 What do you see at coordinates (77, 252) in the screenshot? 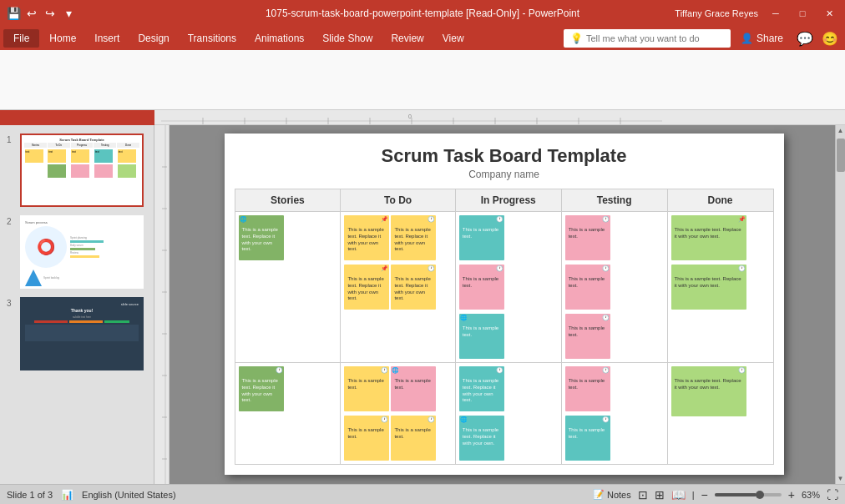
I see `slide-thumbnail-2: 2 Scrum process ⭕ Sprint planning Daily …` at bounding box center [77, 252].